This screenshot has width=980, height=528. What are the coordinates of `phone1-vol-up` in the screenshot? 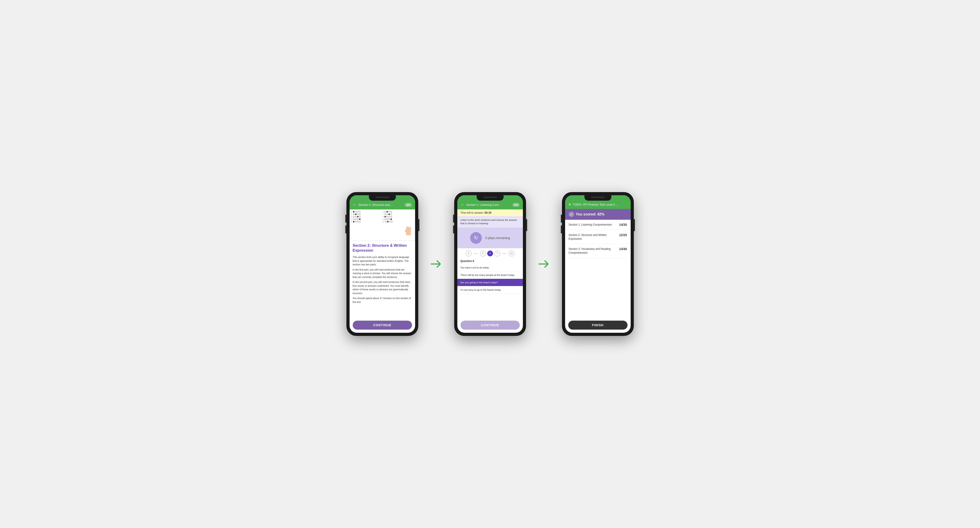 It's located at (346, 219).